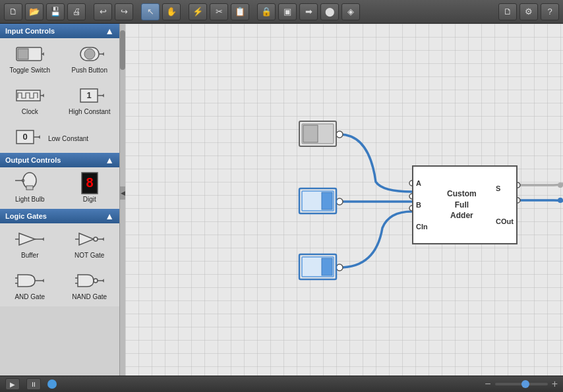 Image resolution: width=563 pixels, height=392 pixels. What do you see at coordinates (319, 134) in the screenshot?
I see `switch-1-svg` at bounding box center [319, 134].